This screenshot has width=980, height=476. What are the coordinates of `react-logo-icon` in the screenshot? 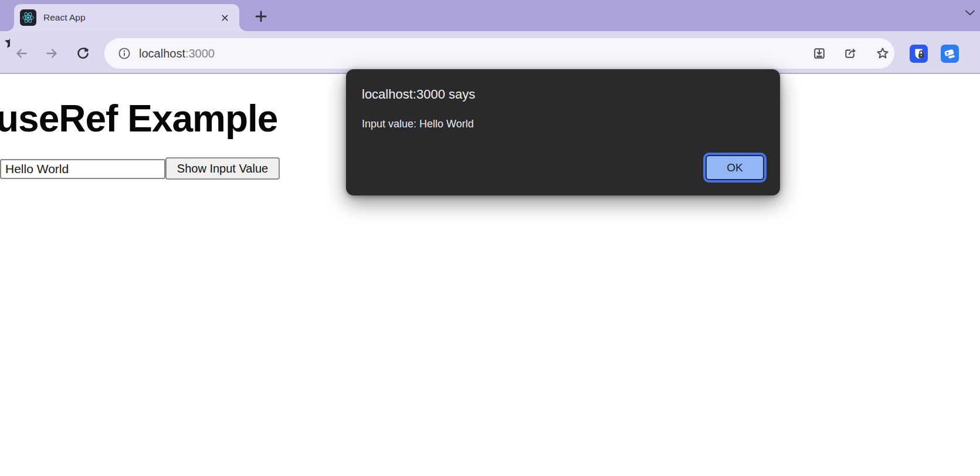 It's located at (28, 18).